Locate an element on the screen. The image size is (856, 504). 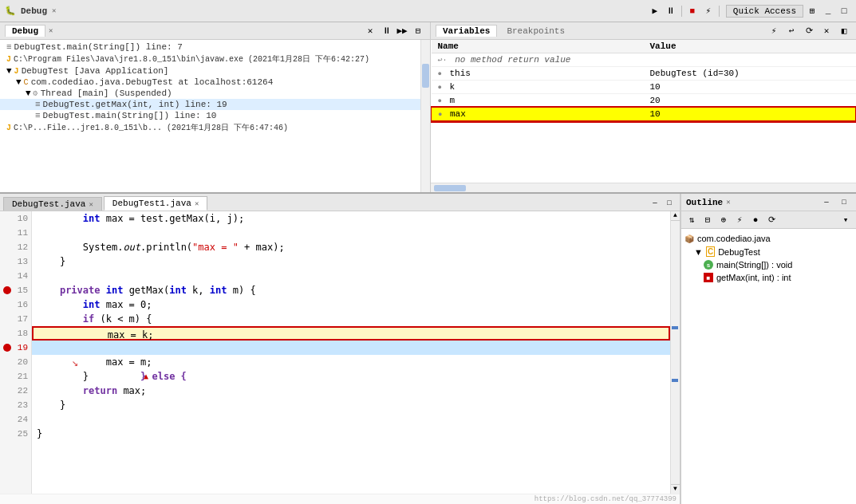
arrow-down-indicator: ↘ is located at coordinates (75, 362).